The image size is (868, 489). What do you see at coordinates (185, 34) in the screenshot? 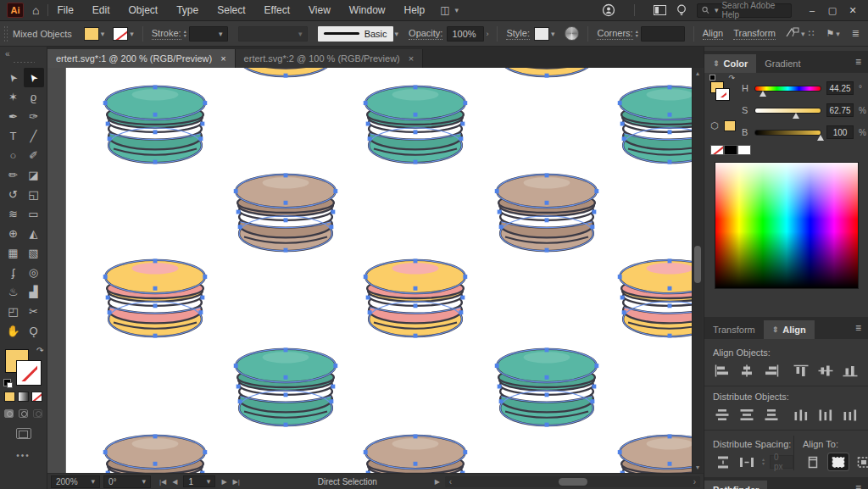
I see `stroke-stepper: ▴ ▾` at bounding box center [185, 34].